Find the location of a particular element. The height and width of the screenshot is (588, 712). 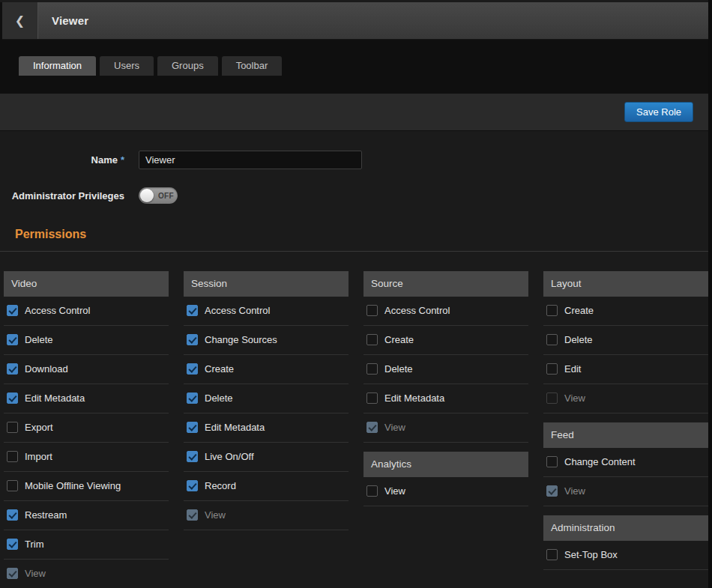

tab-users: Users is located at coordinates (127, 66).